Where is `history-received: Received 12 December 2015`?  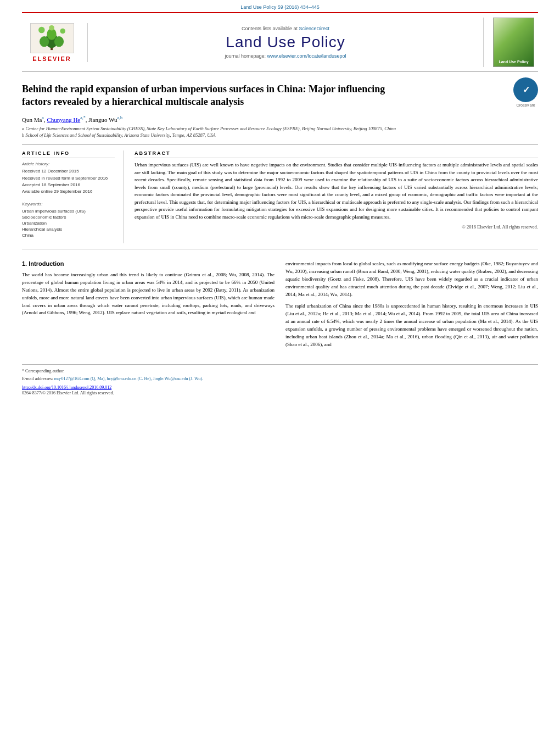
history-received: Received 12 December 2015 is located at coordinates (68, 171).